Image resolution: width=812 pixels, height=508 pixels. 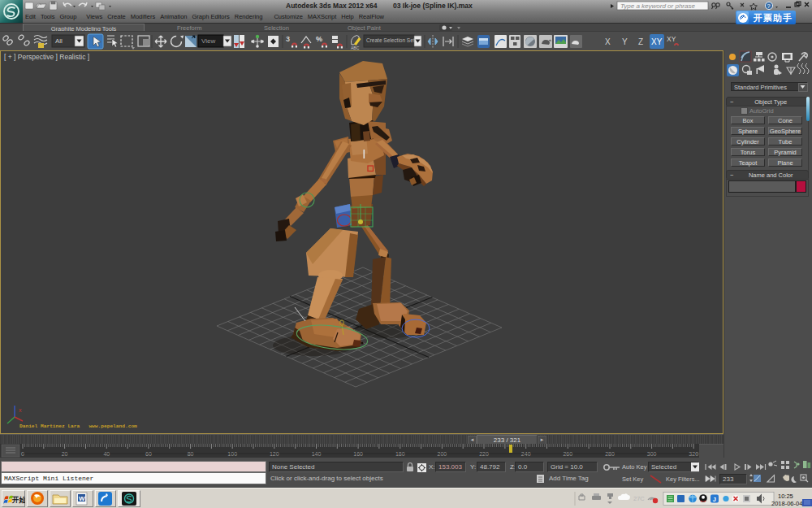 I want to click on svg-text: 180, so click(x=400, y=454).